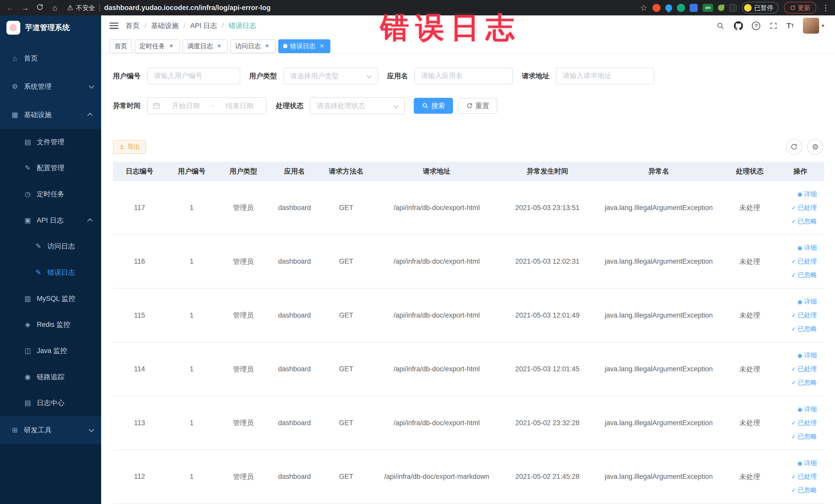 The image size is (835, 504). Describe the element at coordinates (192, 477) in the screenshot. I see `cell-user_id: 1` at that location.